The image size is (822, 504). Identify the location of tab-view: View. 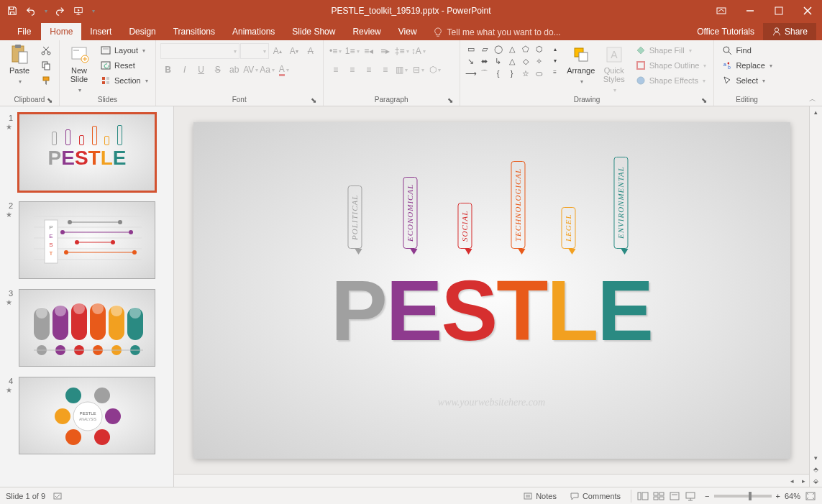
(408, 32).